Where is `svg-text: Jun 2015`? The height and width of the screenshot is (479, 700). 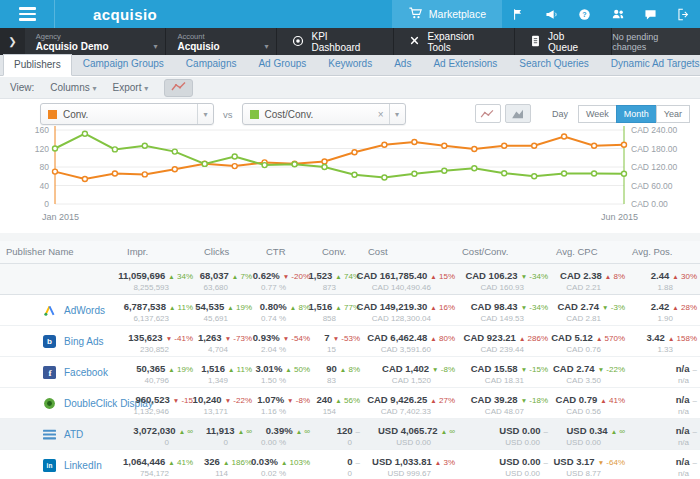
svg-text: Jun 2015 is located at coordinates (620, 217).